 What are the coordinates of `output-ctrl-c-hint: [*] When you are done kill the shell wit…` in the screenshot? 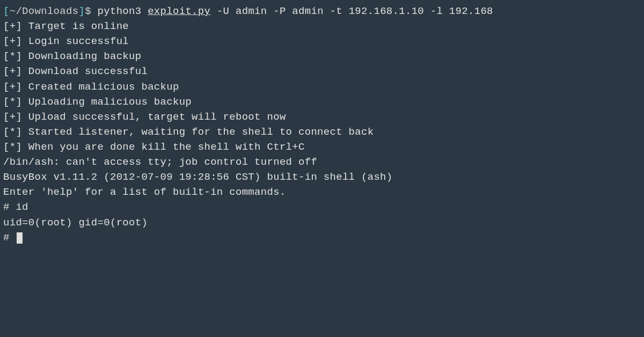 It's located at (322, 147).